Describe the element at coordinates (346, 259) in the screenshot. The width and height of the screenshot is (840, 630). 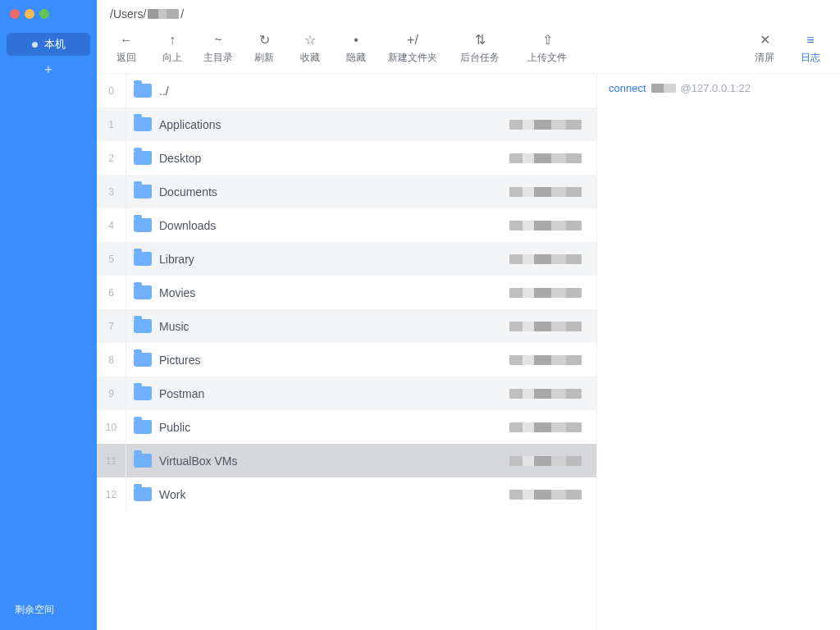
I see `file-row: 5Library` at that location.